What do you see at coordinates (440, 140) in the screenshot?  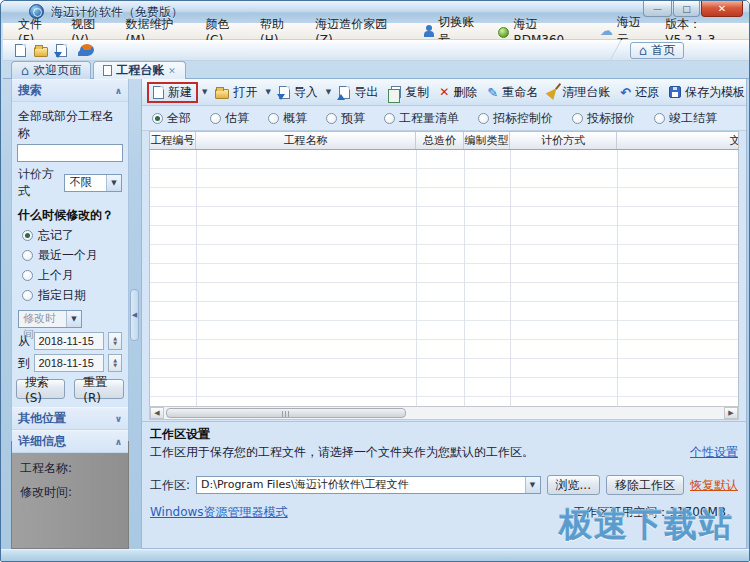 I see `col-total-price: 总造价` at bounding box center [440, 140].